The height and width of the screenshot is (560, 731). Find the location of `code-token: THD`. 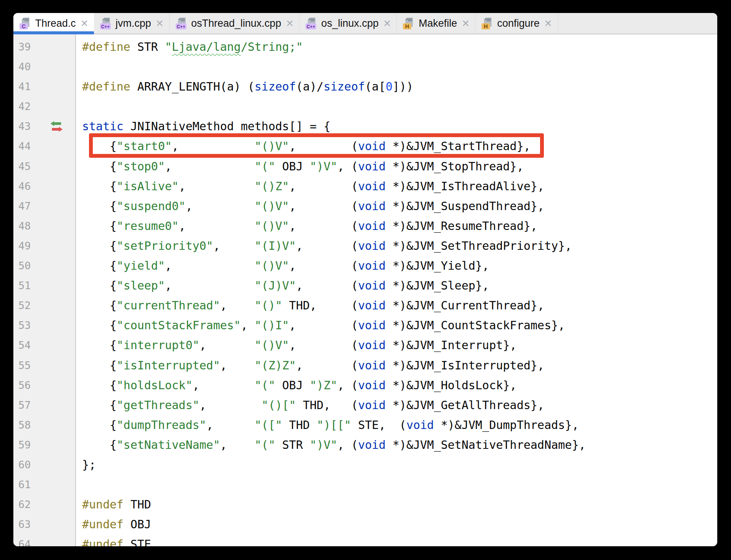

code-token: THD is located at coordinates (137, 504).